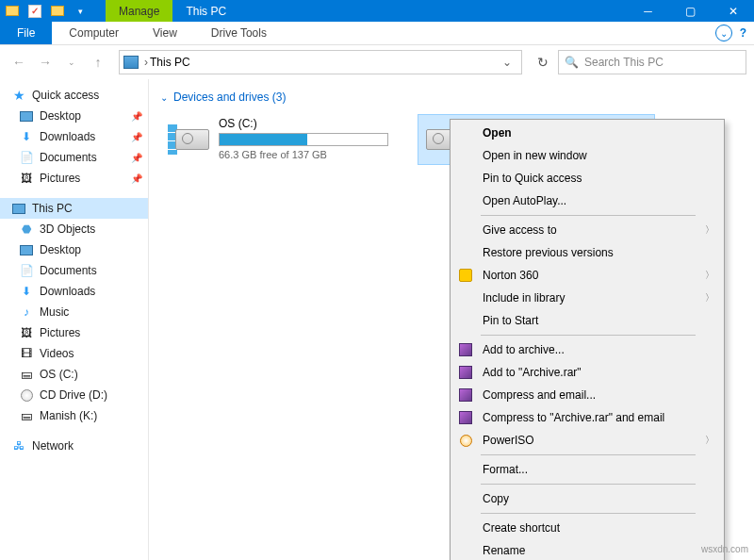 This screenshot has height=560, width=754. I want to click on pictures-icon: 🖼, so click(26, 178).